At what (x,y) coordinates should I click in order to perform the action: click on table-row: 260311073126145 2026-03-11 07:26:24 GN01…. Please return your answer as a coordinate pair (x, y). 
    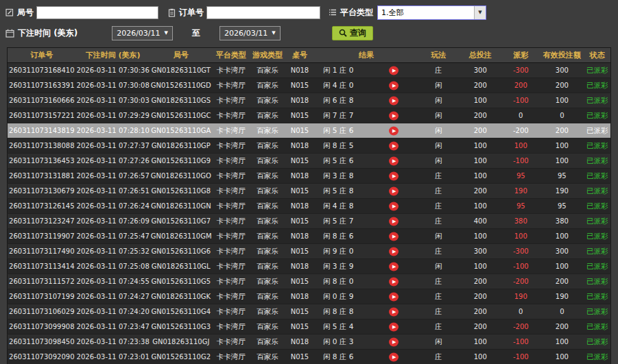
    Looking at the image, I should click on (309, 206).